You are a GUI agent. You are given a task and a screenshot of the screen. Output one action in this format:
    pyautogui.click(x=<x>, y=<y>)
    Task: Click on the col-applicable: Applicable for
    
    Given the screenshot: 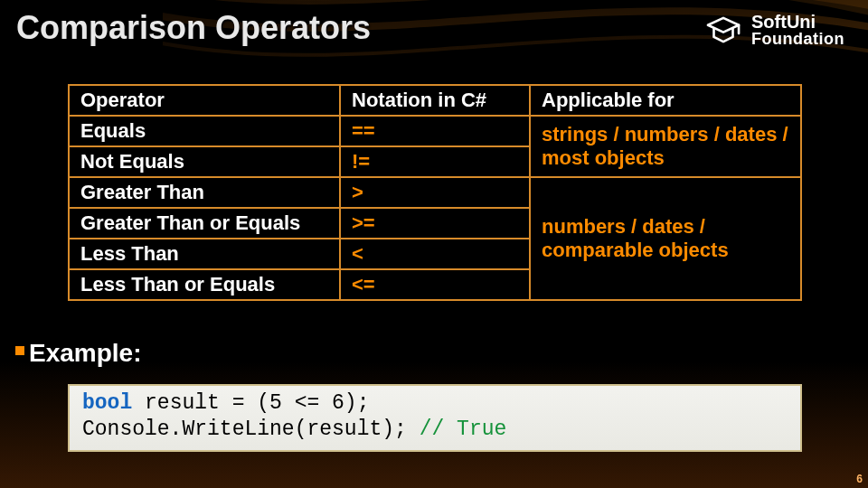 What is the action you would take?
    pyautogui.click(x=665, y=100)
    